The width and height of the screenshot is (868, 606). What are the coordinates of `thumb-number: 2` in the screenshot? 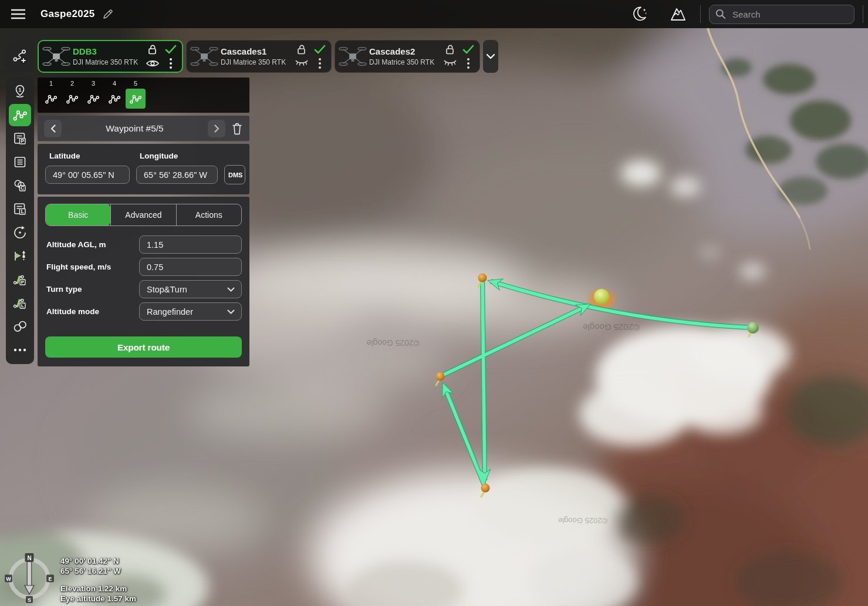 It's located at (72, 83).